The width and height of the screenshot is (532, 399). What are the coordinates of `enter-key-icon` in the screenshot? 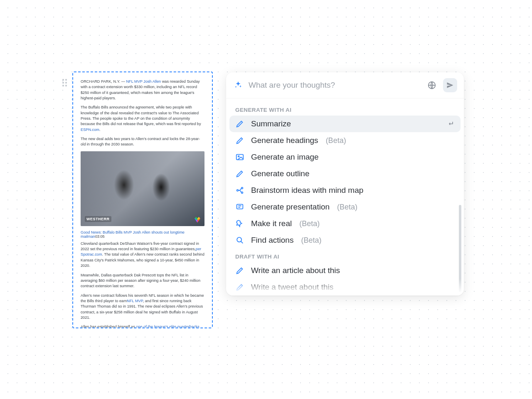 It's located at (451, 124).